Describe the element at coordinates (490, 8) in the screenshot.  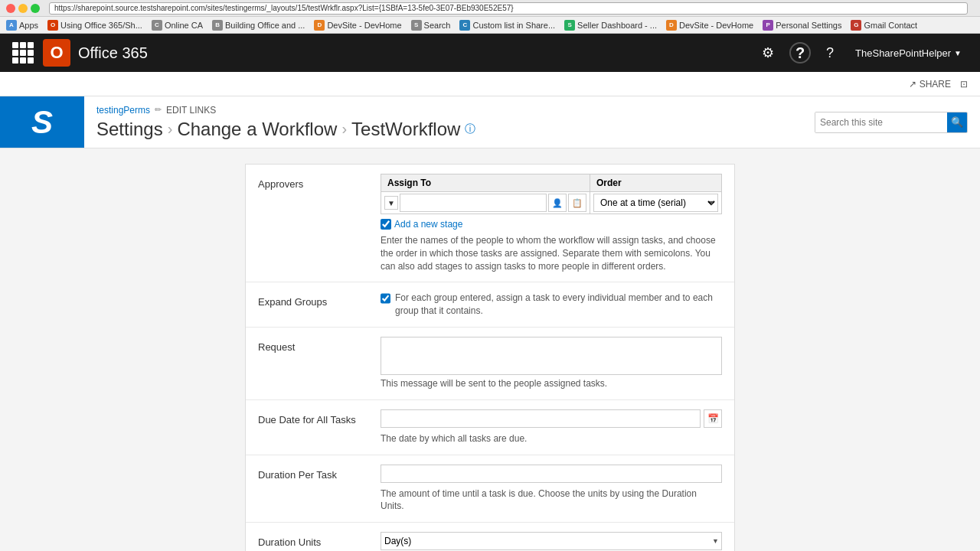
I see `browser-chrome: https://sharepoint.source.testsharepoint…` at that location.